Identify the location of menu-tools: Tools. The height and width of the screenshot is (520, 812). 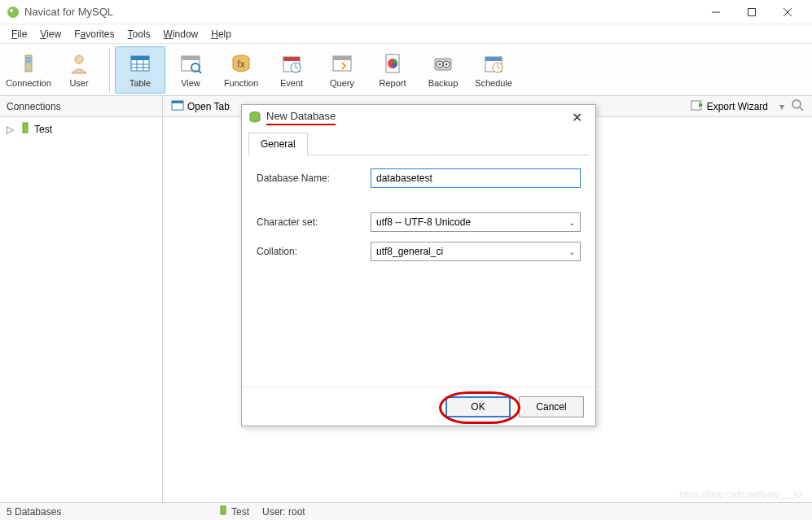
(139, 34).